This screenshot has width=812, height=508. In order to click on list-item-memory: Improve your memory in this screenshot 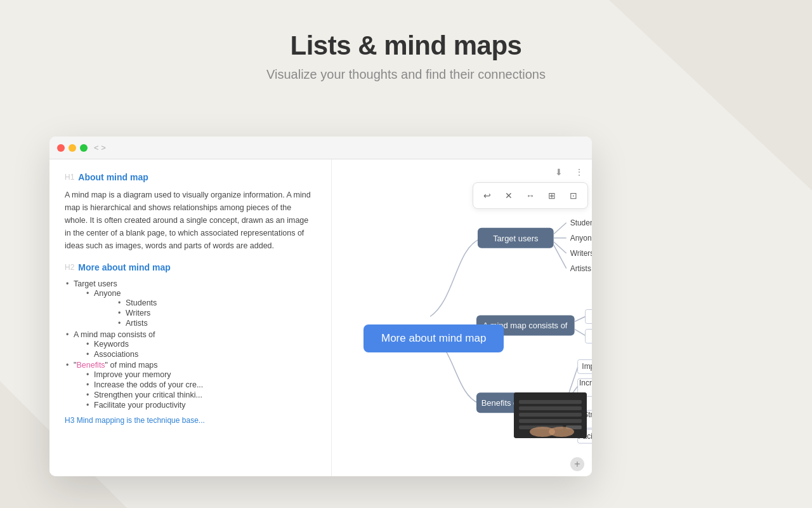, I will do `click(200, 375)`.